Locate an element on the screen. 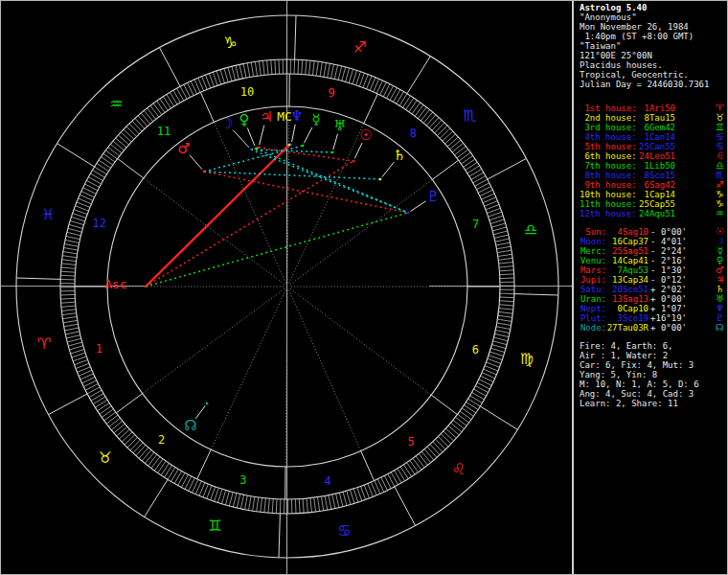  uran-wheel-icon: ♅ is located at coordinates (339, 126).